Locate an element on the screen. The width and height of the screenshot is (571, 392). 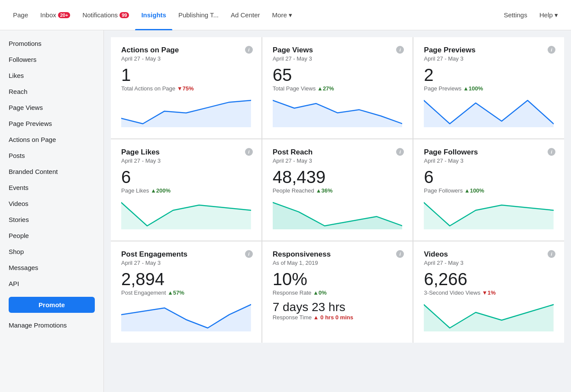
card-date-3: April 27 - May 3 is located at coordinates (186, 161).